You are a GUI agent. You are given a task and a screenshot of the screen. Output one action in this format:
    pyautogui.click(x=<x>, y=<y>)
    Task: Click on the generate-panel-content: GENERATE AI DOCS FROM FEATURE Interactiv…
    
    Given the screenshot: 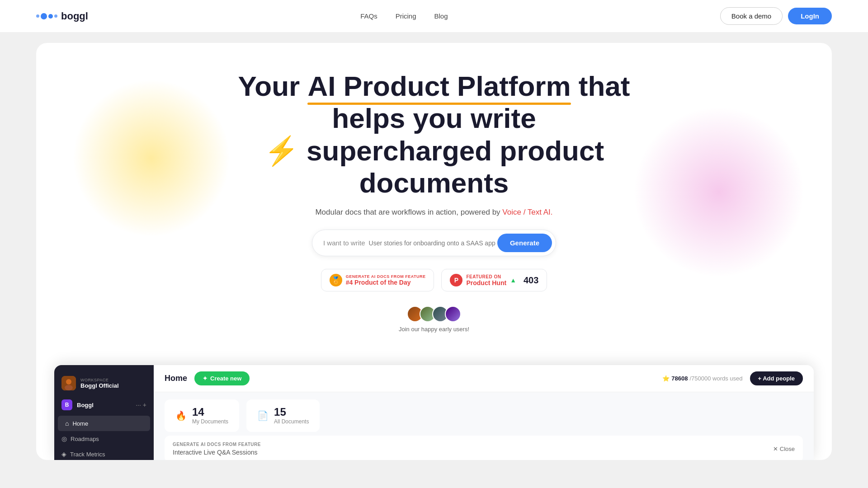 What is the action you would take?
    pyautogui.click(x=217, y=449)
    